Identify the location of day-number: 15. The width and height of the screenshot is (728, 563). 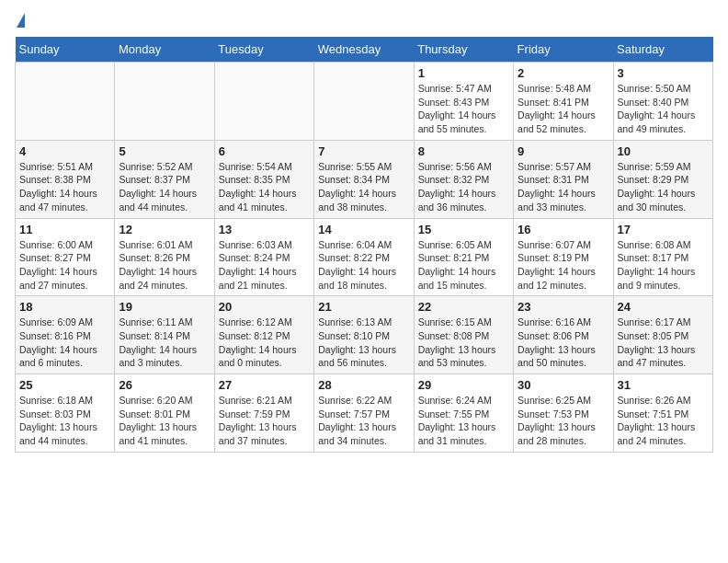
(463, 230).